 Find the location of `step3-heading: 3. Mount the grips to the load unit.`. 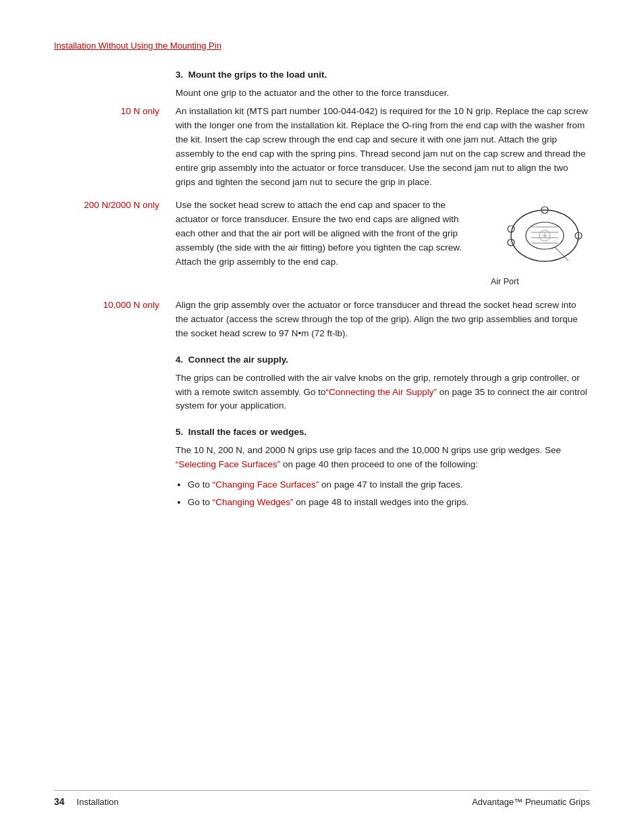

step3-heading: 3. Mount the grips to the load unit. is located at coordinates (383, 74).